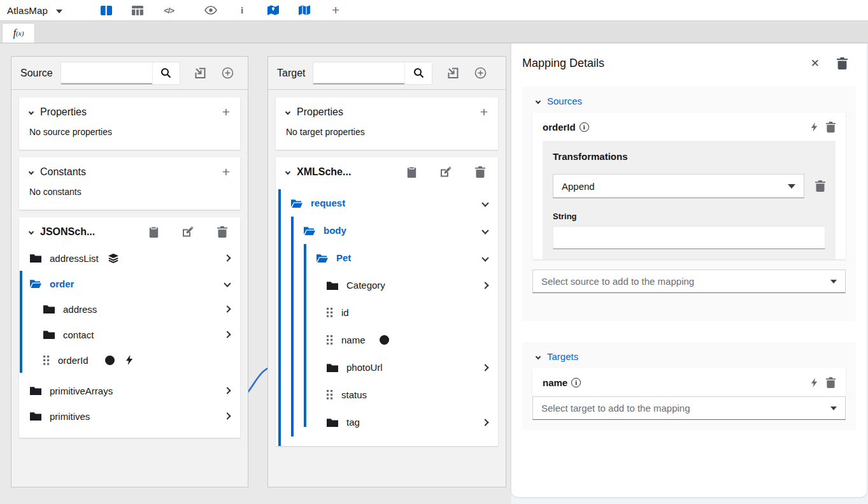 Image resolution: width=868 pixels, height=504 pixels. What do you see at coordinates (689, 357) in the screenshot?
I see `targets-section-toggle: Targets` at bounding box center [689, 357].